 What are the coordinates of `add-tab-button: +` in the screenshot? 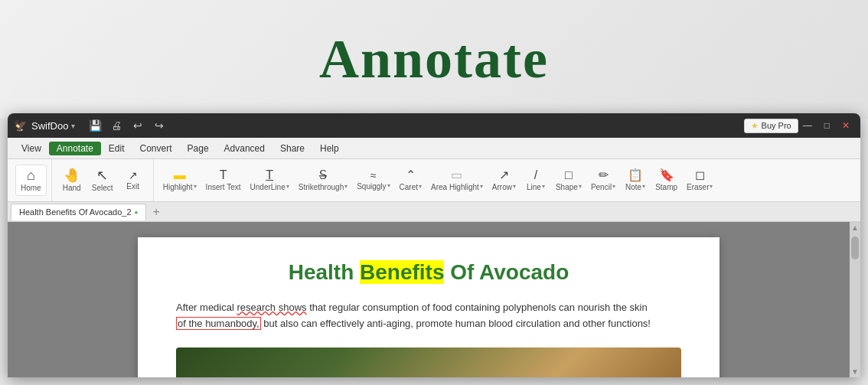 It's located at (156, 212).